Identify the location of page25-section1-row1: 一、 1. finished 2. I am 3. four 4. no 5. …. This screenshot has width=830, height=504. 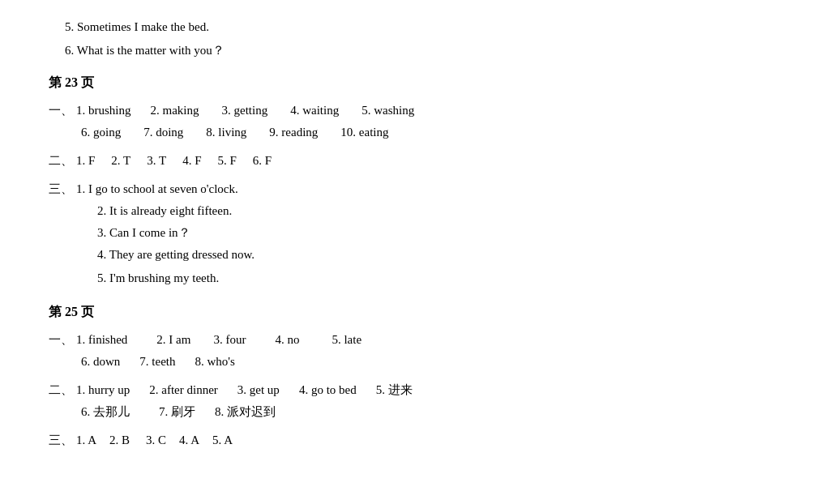
(415, 340).